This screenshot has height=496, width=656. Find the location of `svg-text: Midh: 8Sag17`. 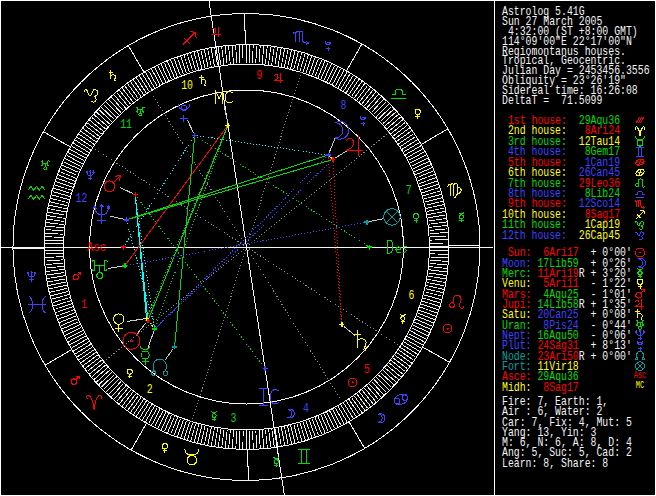

svg-text: Midh: 8Sag17 is located at coordinates (544, 388).